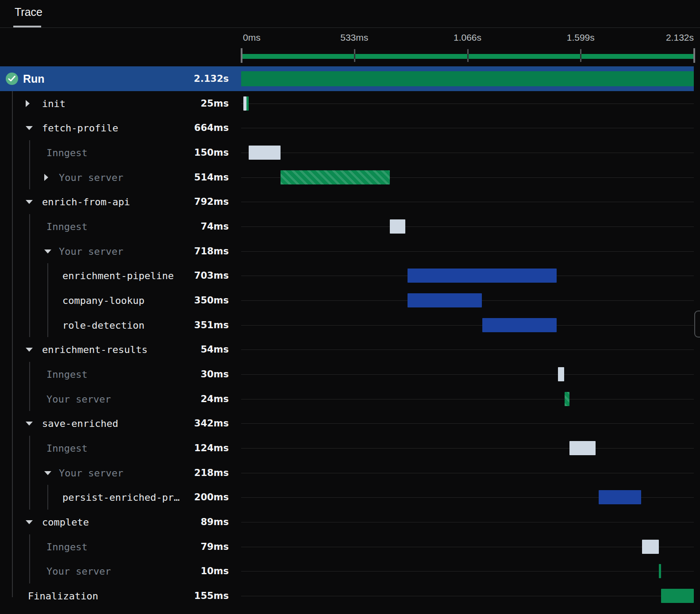 The height and width of the screenshot is (614, 700). Describe the element at coordinates (350, 104) in the screenshot. I see `trace-row-init: init 25ms` at that location.